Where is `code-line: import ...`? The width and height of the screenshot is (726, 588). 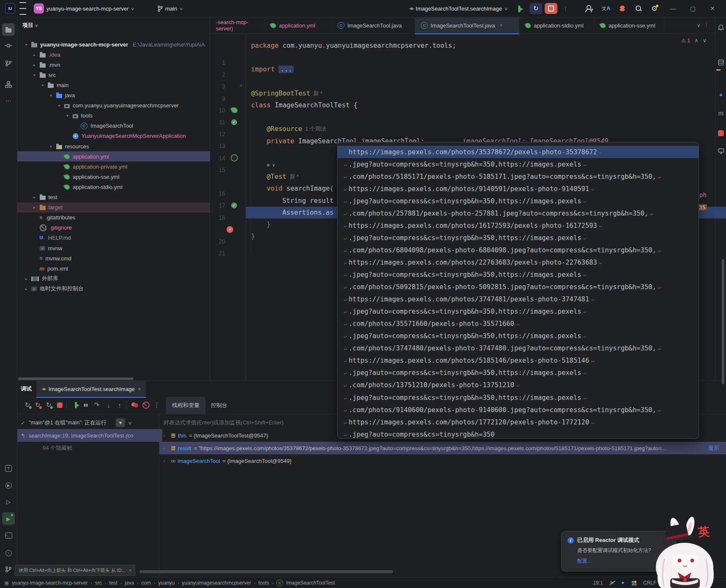
code-line: import ... is located at coordinates (483, 69).